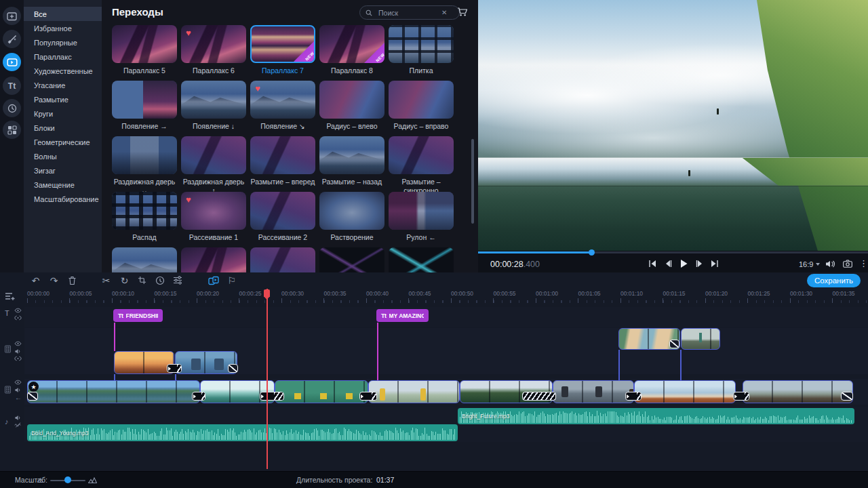  I want to click on panel-scrollbar, so click(473, 182).